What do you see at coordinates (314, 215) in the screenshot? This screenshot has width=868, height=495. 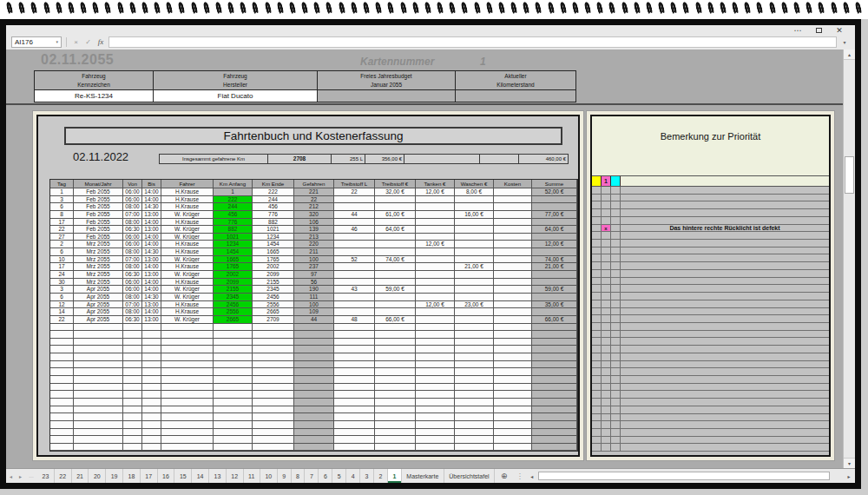 I see `cell: 320` at bounding box center [314, 215].